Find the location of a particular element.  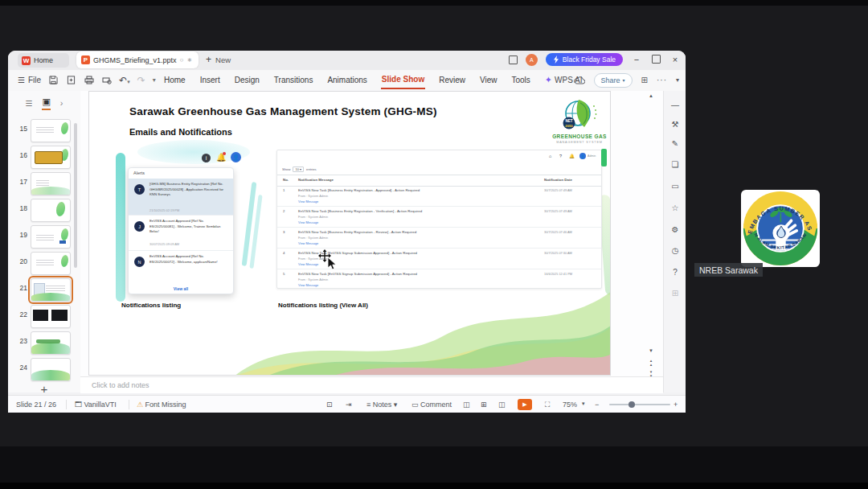

tab-preview-icon is located at coordinates (513, 60).